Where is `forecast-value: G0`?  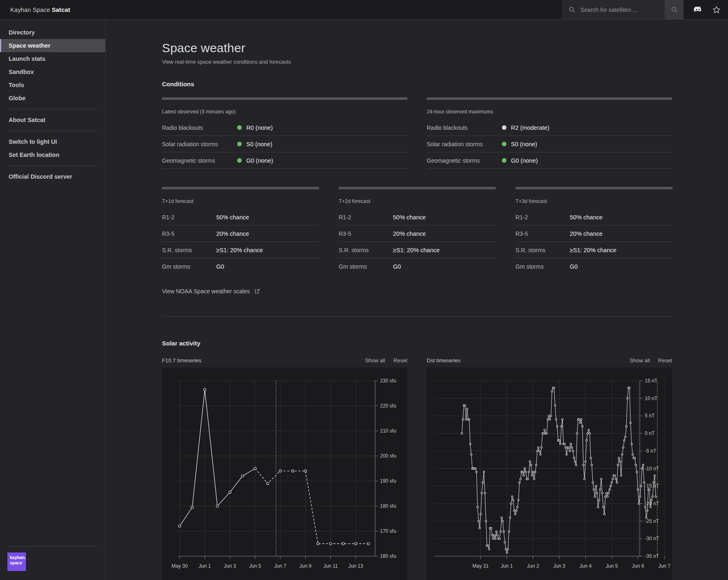 forecast-value: G0 is located at coordinates (397, 267).